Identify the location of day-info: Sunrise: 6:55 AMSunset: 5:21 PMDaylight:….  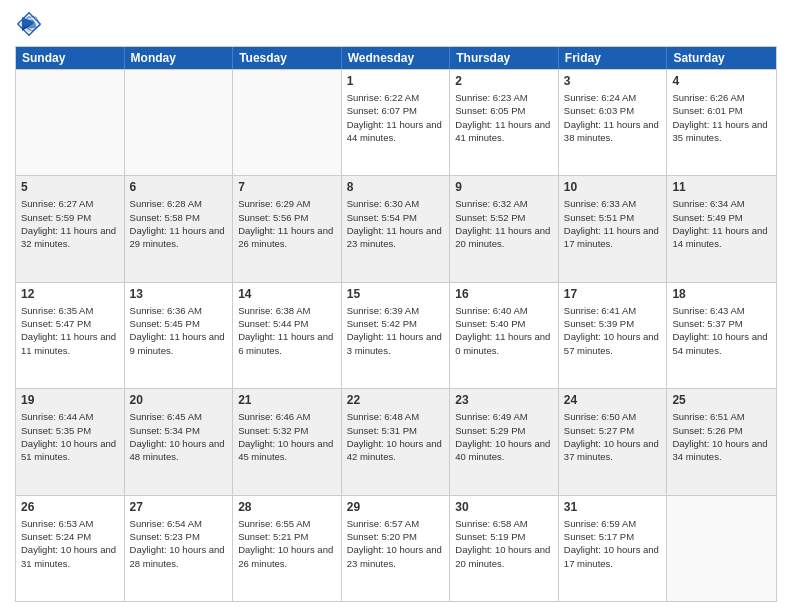
(287, 544).